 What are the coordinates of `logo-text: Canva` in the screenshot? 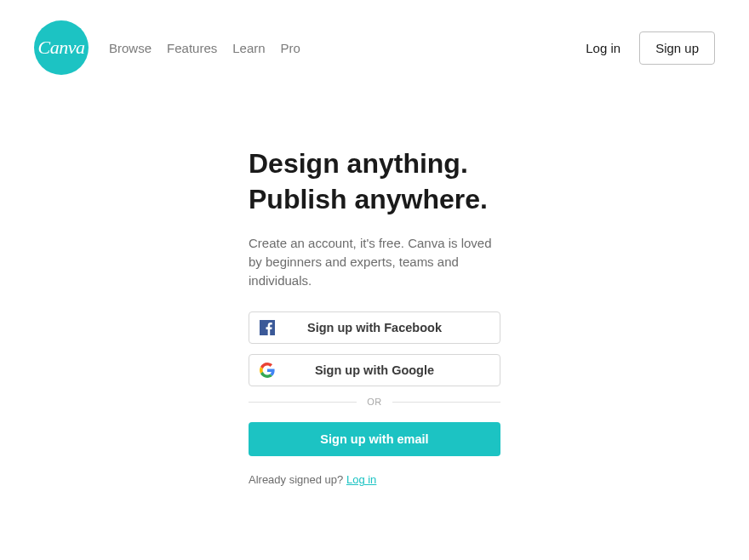 It's located at (61, 48).